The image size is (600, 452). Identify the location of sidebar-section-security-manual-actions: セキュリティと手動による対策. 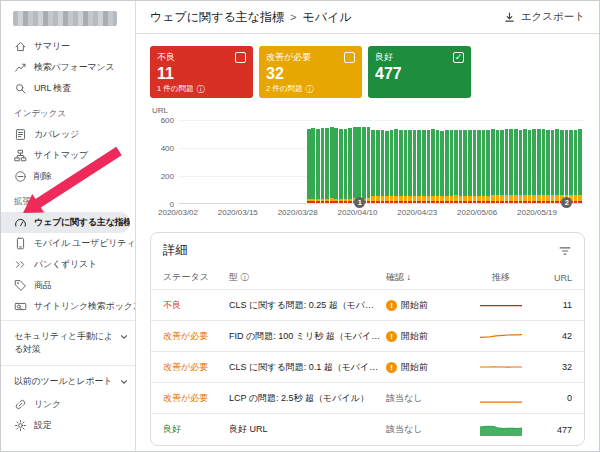
(68, 343).